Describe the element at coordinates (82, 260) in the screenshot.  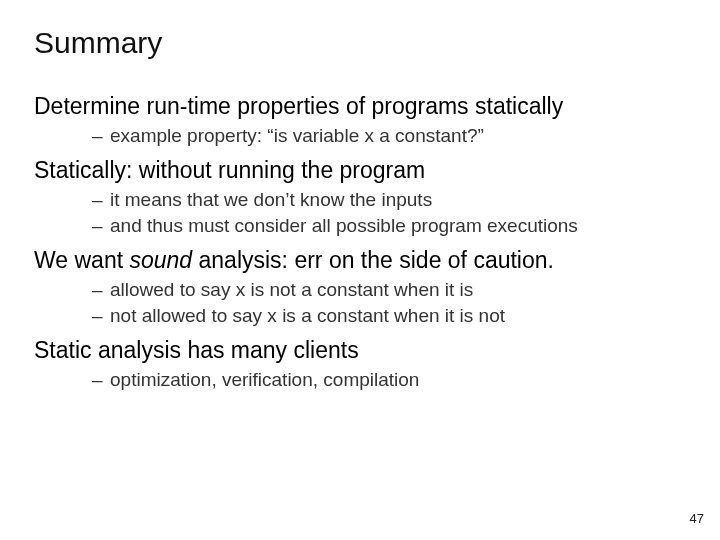
I see `text-run: We want` at that location.